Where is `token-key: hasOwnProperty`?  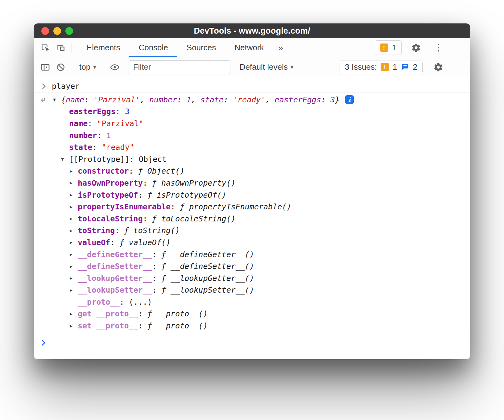 token-key: hasOwnProperty is located at coordinates (110, 183).